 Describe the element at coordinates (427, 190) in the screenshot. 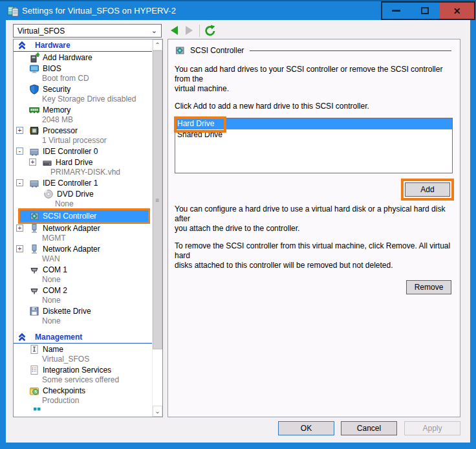

I see `add-button: Add` at that location.